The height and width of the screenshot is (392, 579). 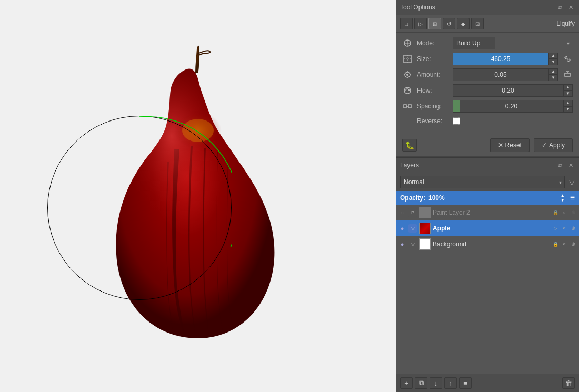 What do you see at coordinates (568, 91) in the screenshot?
I see `flow-spinner: ▲ ▼` at bounding box center [568, 91].